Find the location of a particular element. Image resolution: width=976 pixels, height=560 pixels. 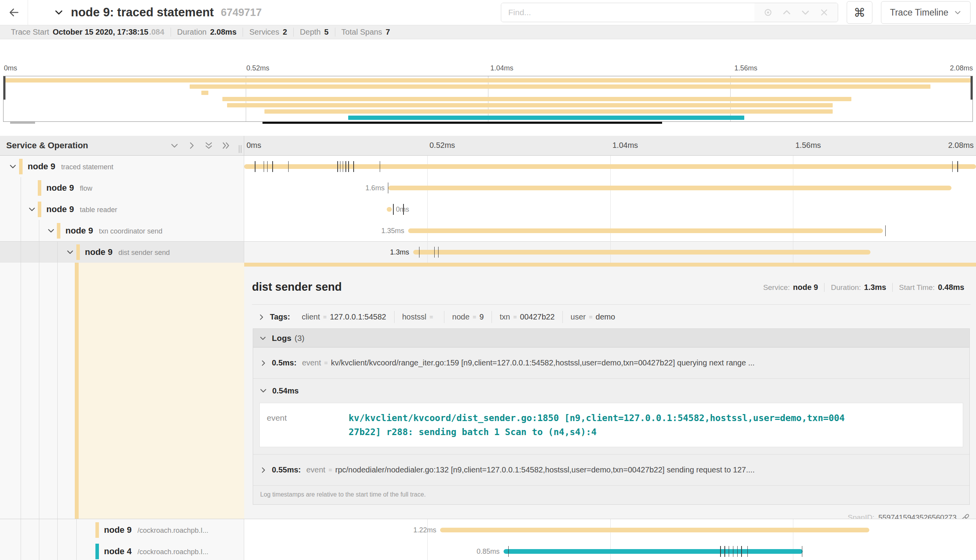

log-entry: 0.5ms:event=kv/kvclient/kvcoord/range_it… is located at coordinates (611, 363).